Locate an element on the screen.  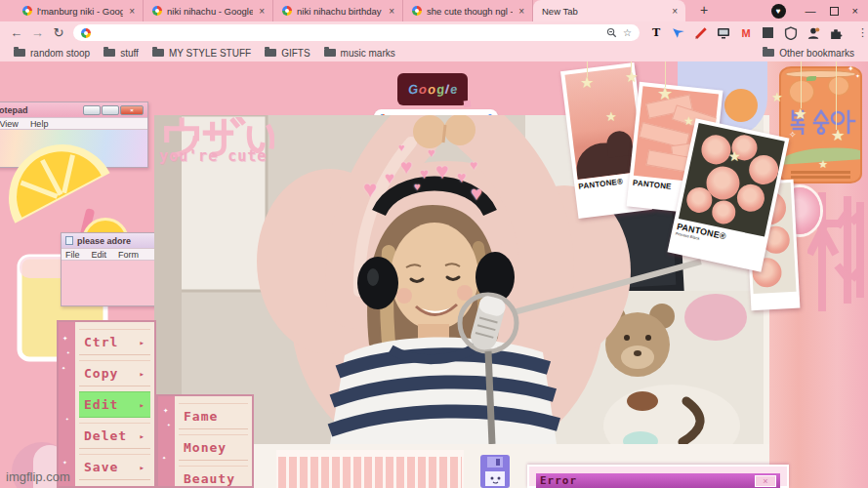
extensions-puzzle-icon is located at coordinates (836, 33).